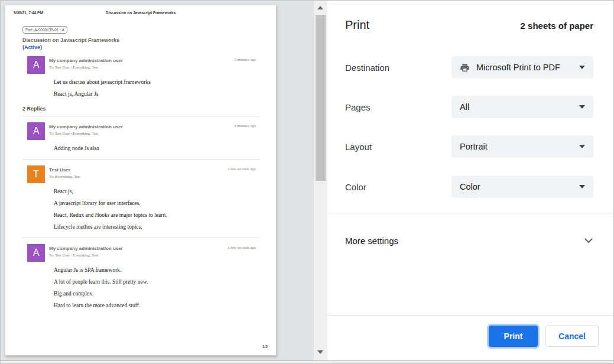  I want to click on part-badge: Part, A-0000135-01 : A, so click(45, 30).